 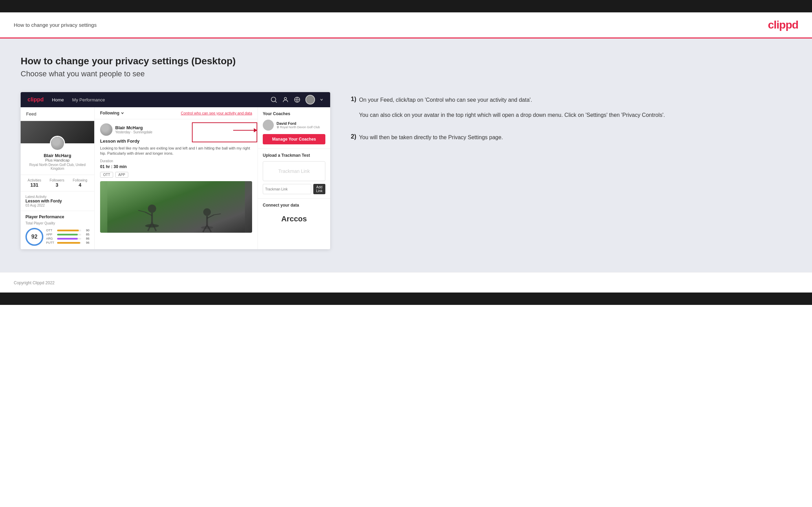 What do you see at coordinates (298, 125) in the screenshot?
I see `coach-info: David Ford Royal North Devon Golf Club` at bounding box center [298, 125].